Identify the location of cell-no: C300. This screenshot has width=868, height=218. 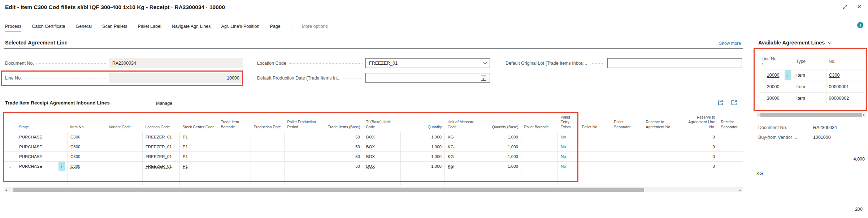
(846, 75).